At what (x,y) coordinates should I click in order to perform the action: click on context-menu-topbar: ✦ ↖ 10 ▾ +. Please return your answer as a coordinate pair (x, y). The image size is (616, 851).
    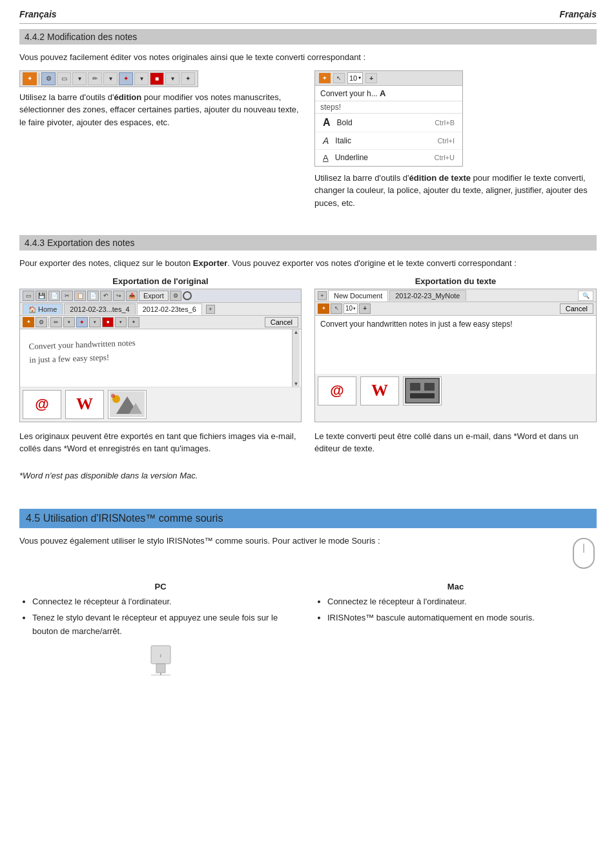
    Looking at the image, I should click on (389, 79).